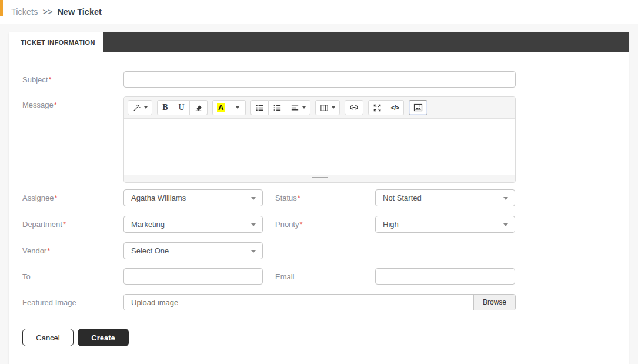  I want to click on message-label: Message*, so click(73, 103).